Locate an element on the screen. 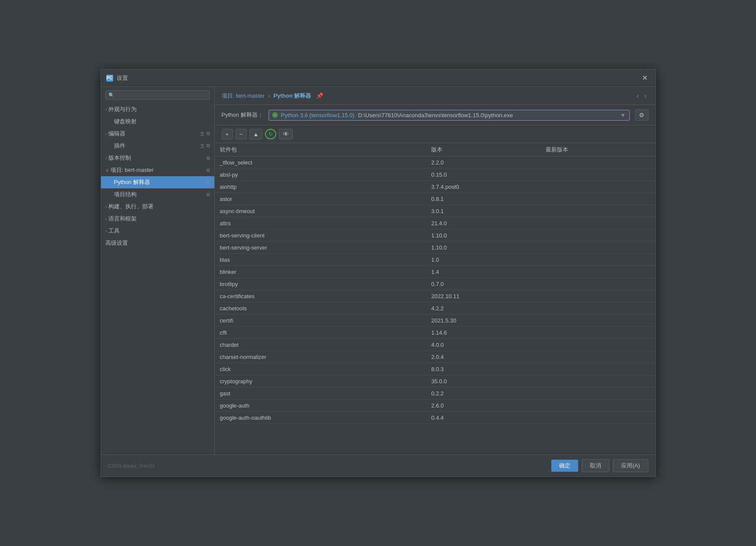 The image size is (756, 546). search-icon: 🔍 is located at coordinates (111, 95).